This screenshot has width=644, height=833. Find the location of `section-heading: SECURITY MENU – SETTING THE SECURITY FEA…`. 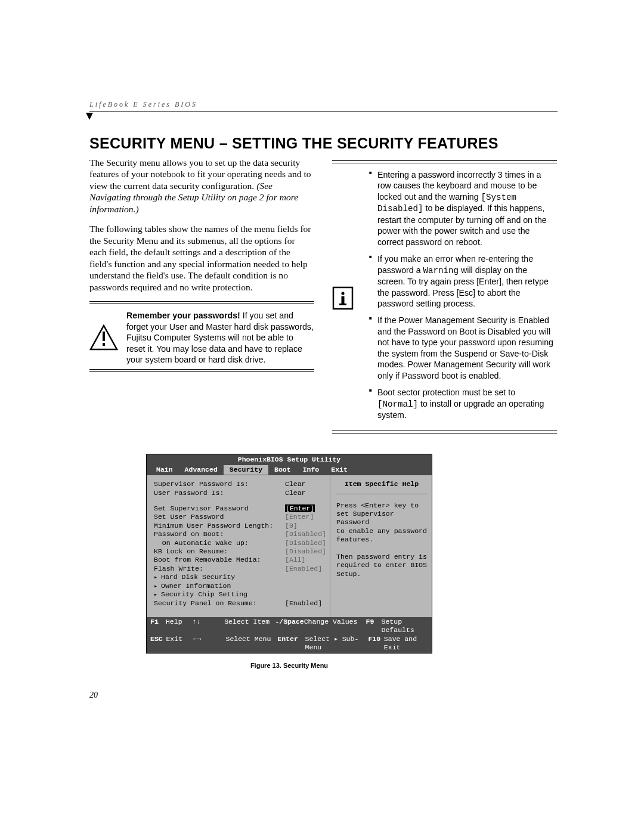

section-heading: SECURITY MENU – SETTING THE SECURITY FEA… is located at coordinates (323, 143).